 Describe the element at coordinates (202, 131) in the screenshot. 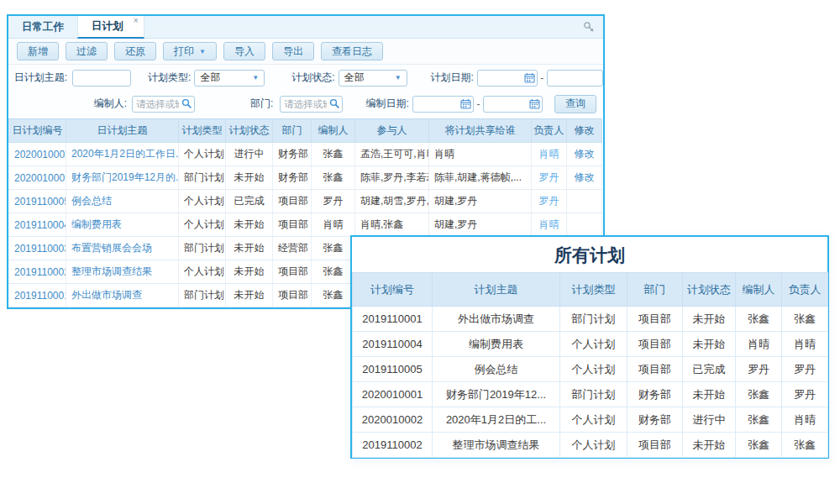

I see `daily-plan-col-type: 计划类型` at that location.